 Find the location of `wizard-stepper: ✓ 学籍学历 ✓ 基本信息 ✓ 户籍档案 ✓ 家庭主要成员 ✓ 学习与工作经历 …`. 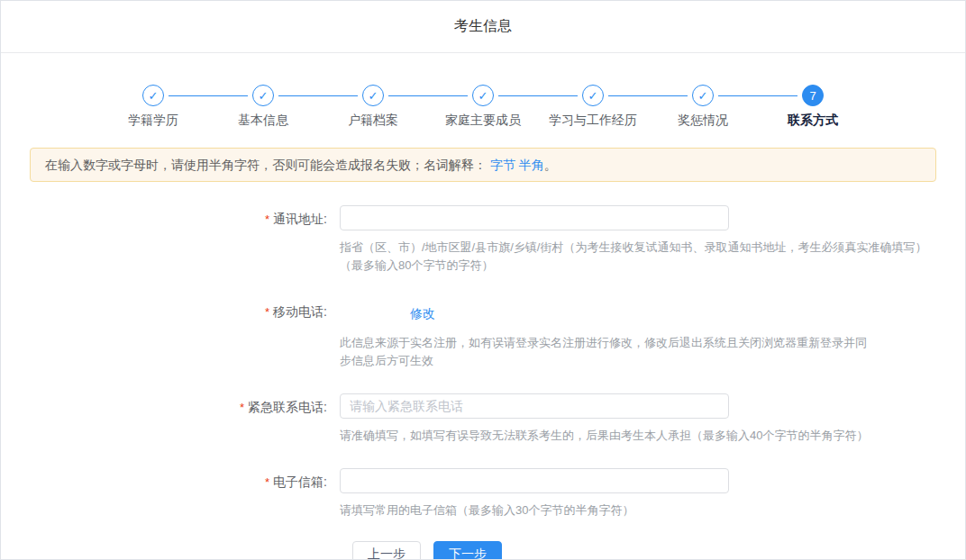

wizard-stepper: ✓ 学籍学历 ✓ 基本信息 ✓ 户籍档案 ✓ 家庭主要成员 ✓ 学习与工作经历 … is located at coordinates (483, 91).